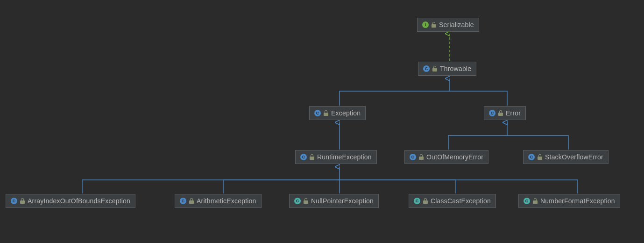  What do you see at coordinates (456, 69) in the screenshot?
I see `node-label: Throwable` at bounding box center [456, 69].